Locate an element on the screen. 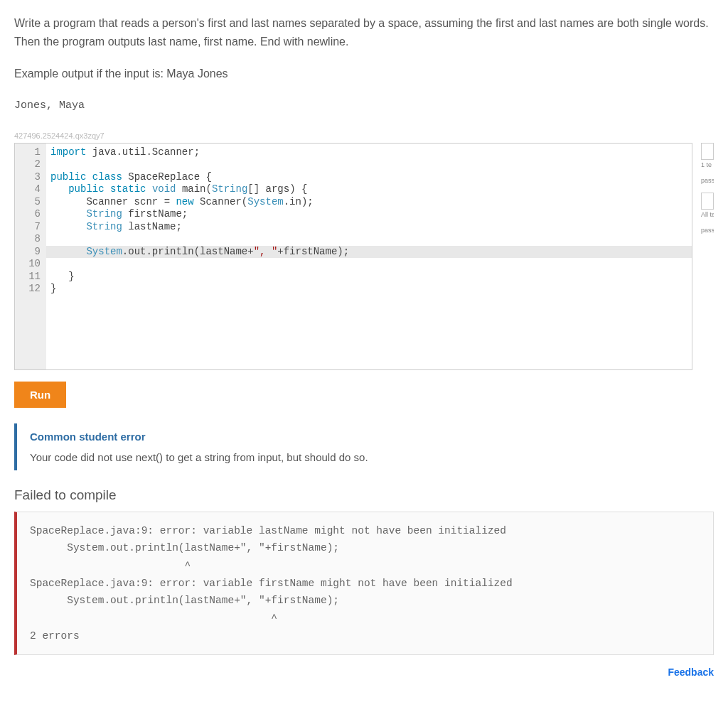 This screenshot has height=724, width=728. line-number: 12 is located at coordinates (29, 289).